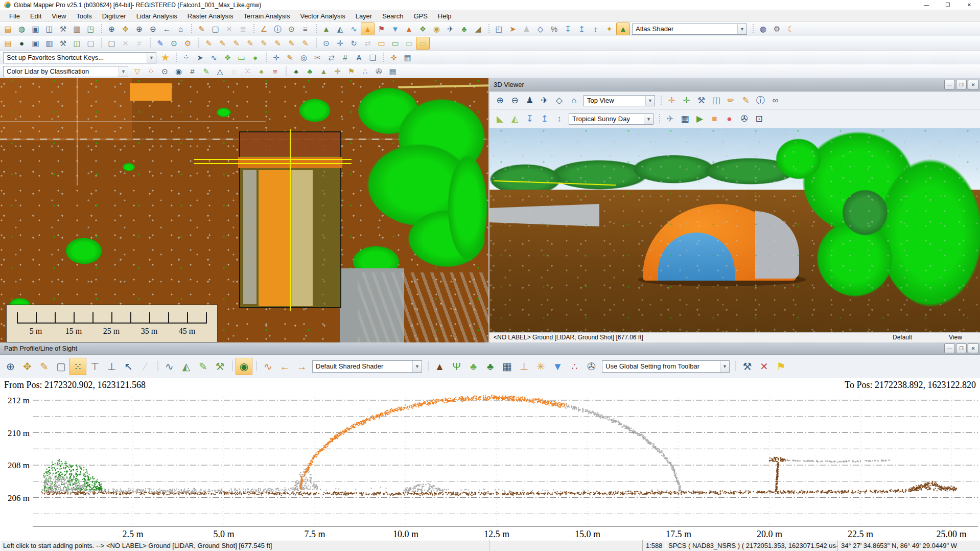  What do you see at coordinates (381, 43) in the screenshot?
I see `tray-orange-icon: ▭` at bounding box center [381, 43].